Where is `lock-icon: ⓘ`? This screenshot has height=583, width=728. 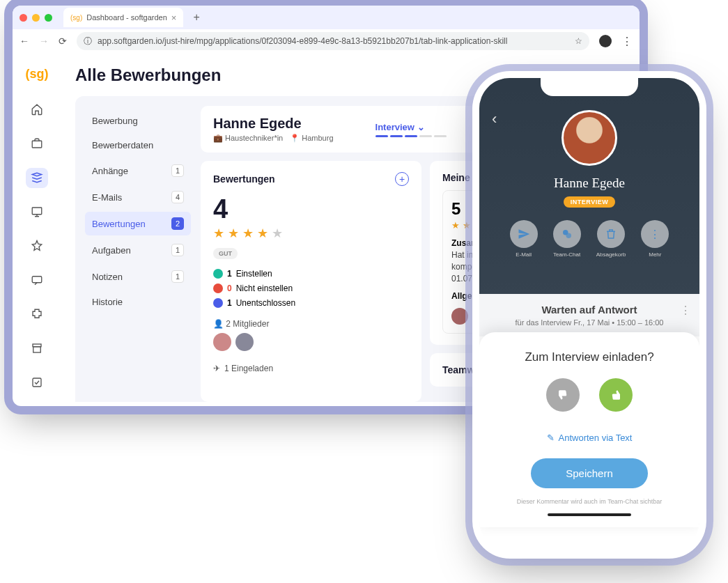 lock-icon: ⓘ is located at coordinates (88, 42).